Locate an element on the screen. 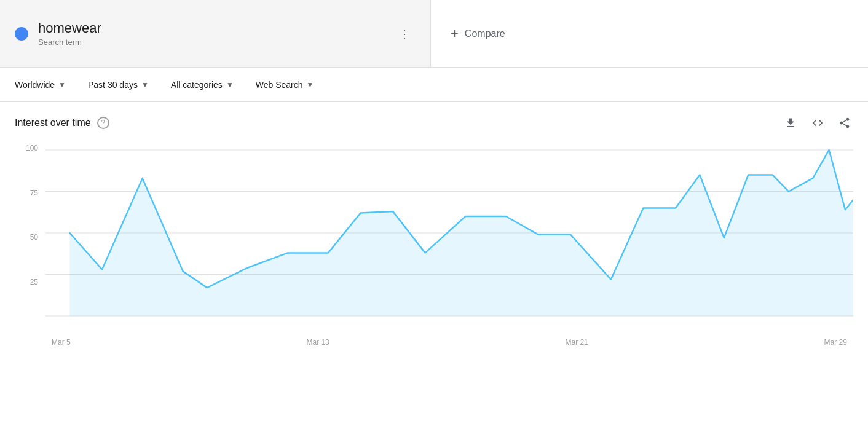 This screenshot has height=429, width=868. section-title: Interest over time is located at coordinates (53, 123).